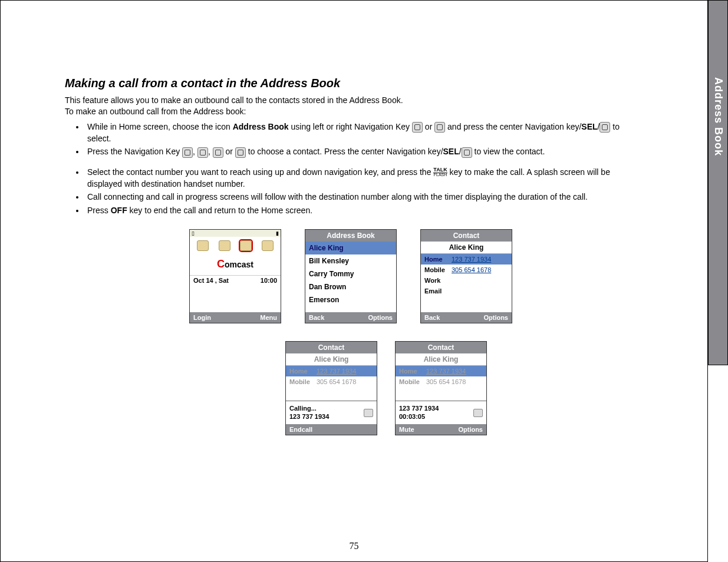 The width and height of the screenshot is (728, 562). Describe the element at coordinates (309, 409) in the screenshot. I see `calling-status: Calling...` at that location.